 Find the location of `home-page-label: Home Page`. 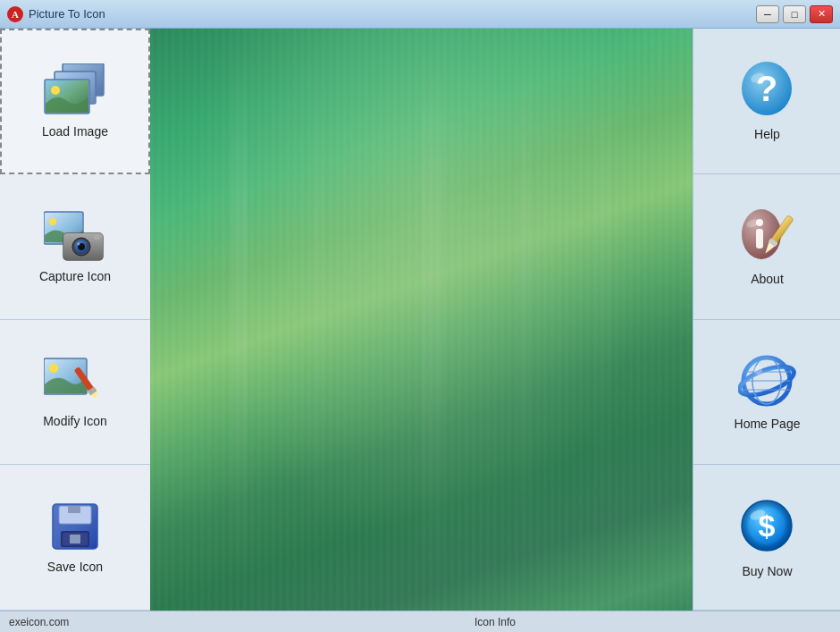

home-page-label: Home Page is located at coordinates (768, 424).